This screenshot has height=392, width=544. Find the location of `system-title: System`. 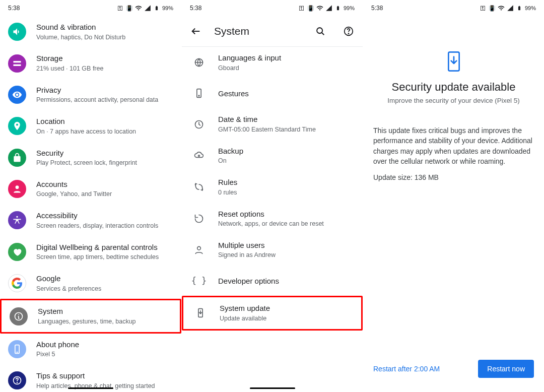

system-title: System is located at coordinates (258, 31).